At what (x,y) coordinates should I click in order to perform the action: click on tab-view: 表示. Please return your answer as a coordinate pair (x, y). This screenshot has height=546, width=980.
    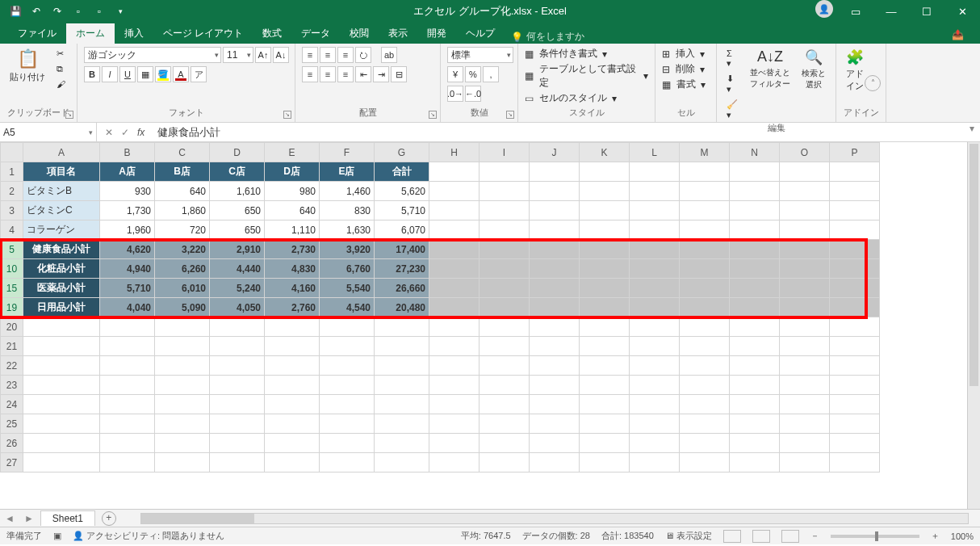
    Looking at the image, I should click on (398, 34).